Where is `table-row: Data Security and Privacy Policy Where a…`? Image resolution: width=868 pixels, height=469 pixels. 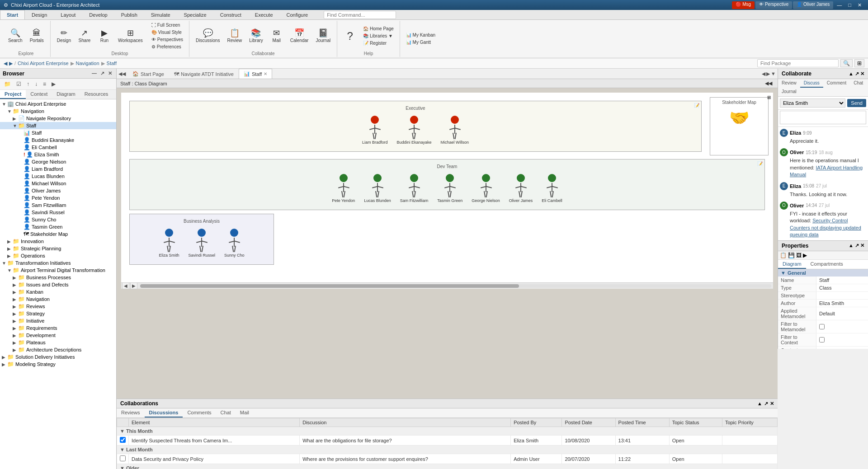
table-row: Data Security and Privacy Policy Where a… is located at coordinates (448, 459).